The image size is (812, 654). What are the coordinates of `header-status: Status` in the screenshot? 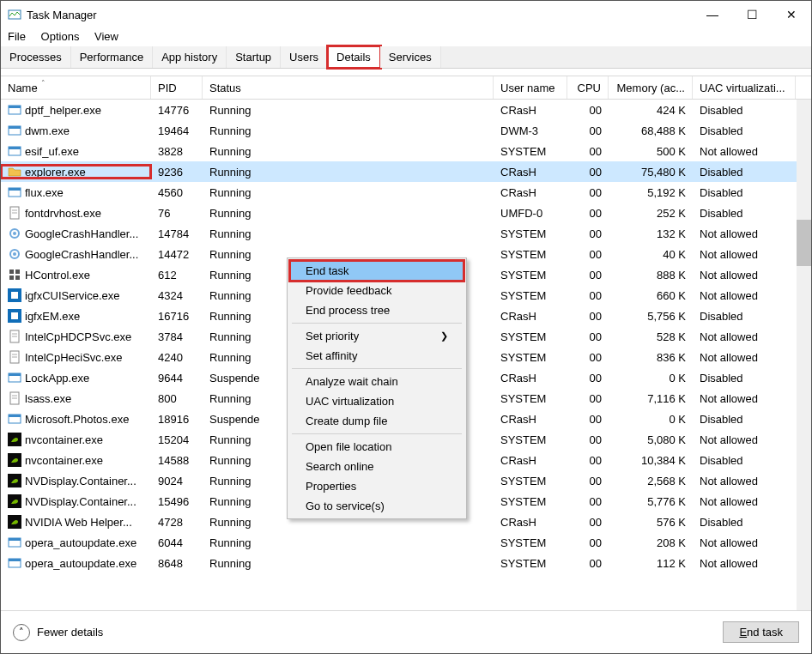 It's located at (348, 88).